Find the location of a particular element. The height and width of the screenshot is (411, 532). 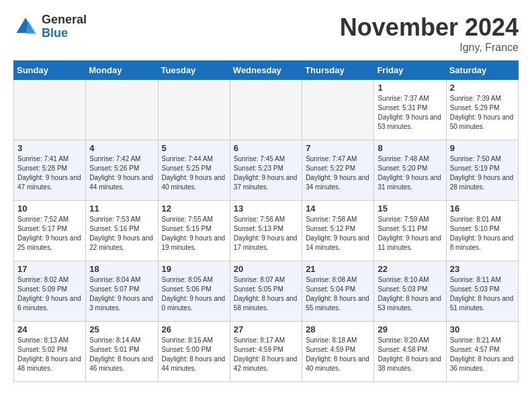

day-info: Sunrise: 8:13 AMSunset: 5:02 PMDaylight:… is located at coordinates (50, 355).